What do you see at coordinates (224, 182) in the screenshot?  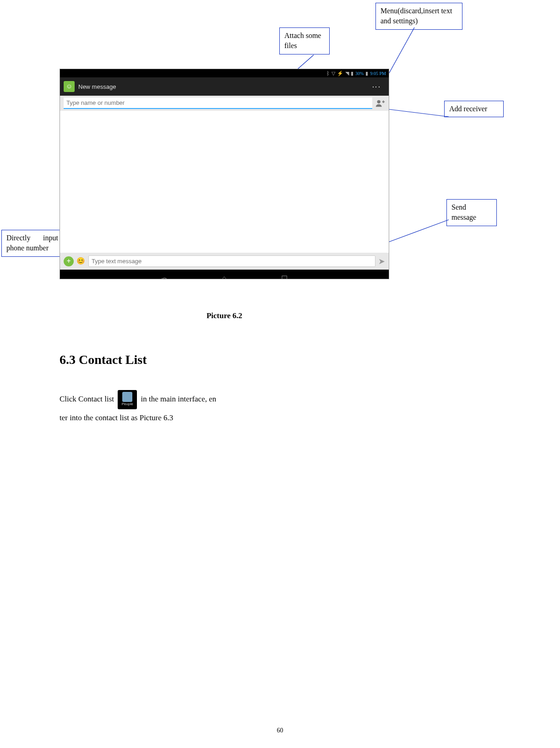 I see `message-body-area` at bounding box center [224, 182].